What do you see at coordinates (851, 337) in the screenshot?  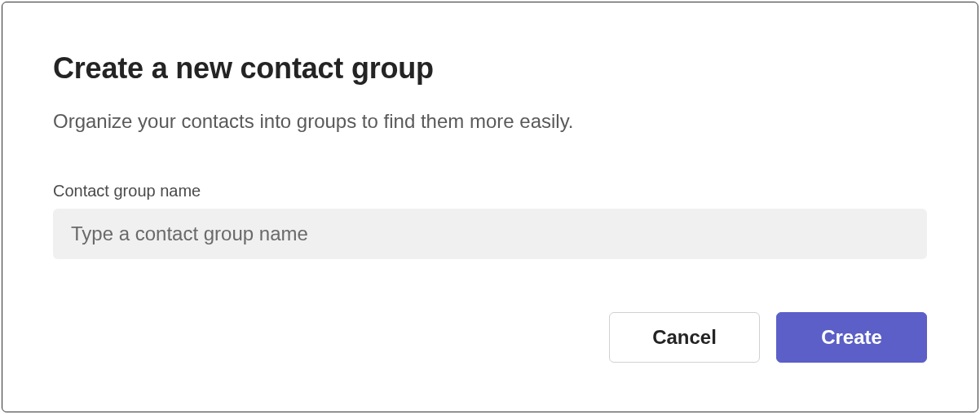 I see `create-button: Create` at bounding box center [851, 337].